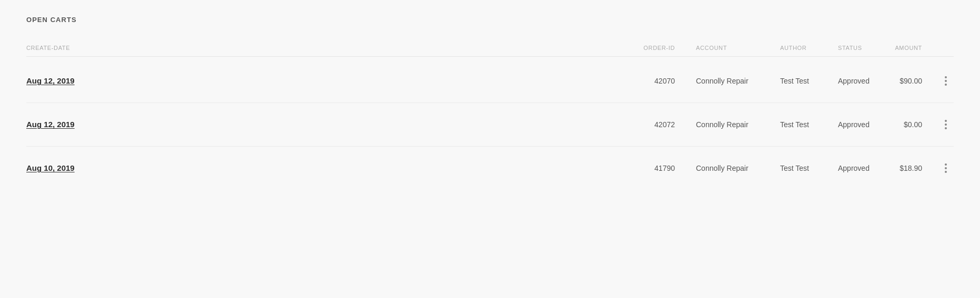 The image size is (980, 298). Describe the element at coordinates (490, 48) in the screenshot. I see `table-header: CREATE-DATE ORDER-ID ACCOUNT AUTHOR STAT…` at that location.